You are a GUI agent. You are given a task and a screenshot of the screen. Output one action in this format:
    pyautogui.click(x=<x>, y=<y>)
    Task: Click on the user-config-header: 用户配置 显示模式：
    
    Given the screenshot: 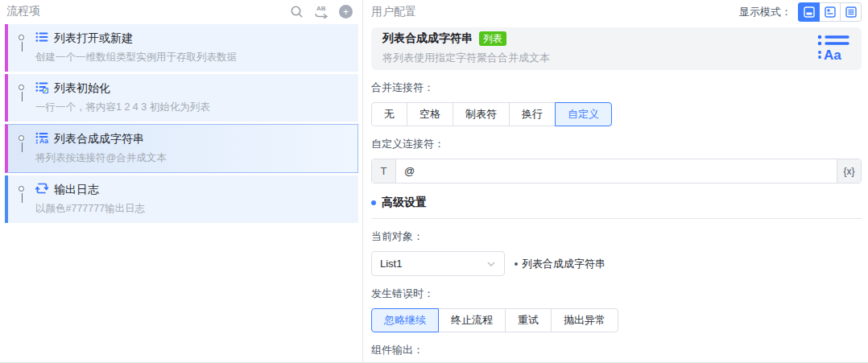 What is the action you would take?
    pyautogui.click(x=617, y=12)
    